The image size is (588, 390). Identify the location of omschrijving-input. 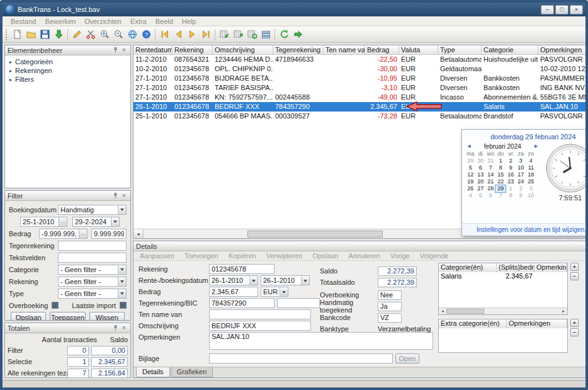
(260, 326).